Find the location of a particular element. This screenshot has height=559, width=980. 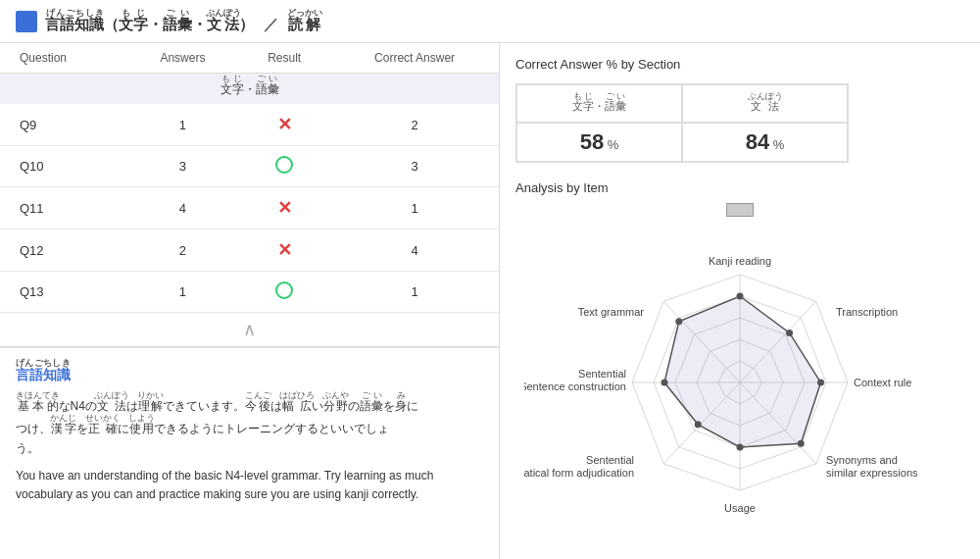

table-row: Q9 1 ✕ 2 is located at coordinates (249, 126).